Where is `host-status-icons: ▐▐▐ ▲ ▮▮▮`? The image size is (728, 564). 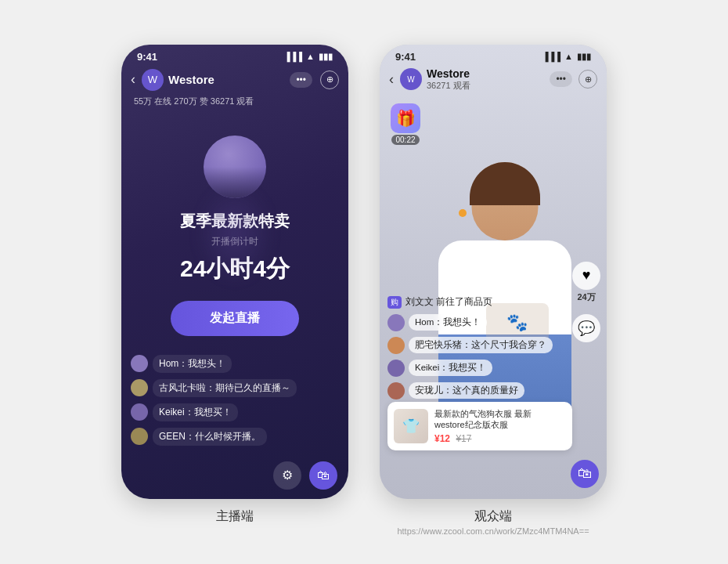
host-status-icons: ▐▐▐ ▲ ▮▮▮ is located at coordinates (308, 56).